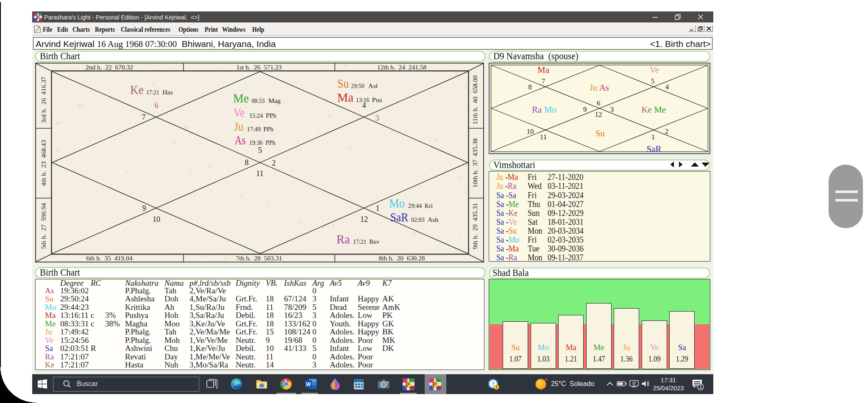 The width and height of the screenshot is (868, 403). What do you see at coordinates (259, 101) in the screenshot?
I see `svg-text: 08:33` at bounding box center [259, 101].